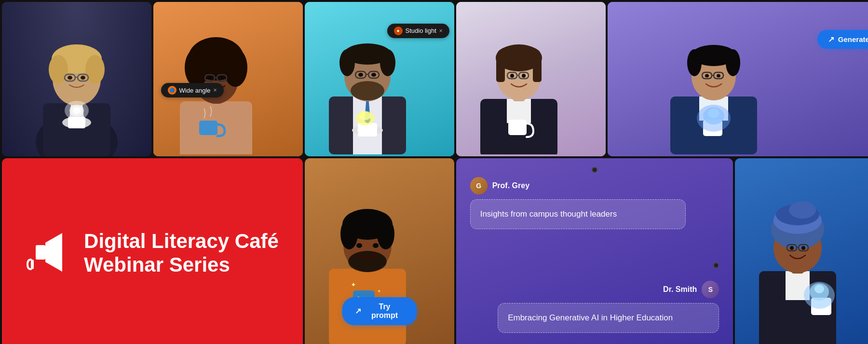 The width and height of the screenshot is (868, 344). Describe the element at coordinates (578, 203) in the screenshot. I see `chat-bubble-1: G Prof. Grey Insights from campus though…` at that location.